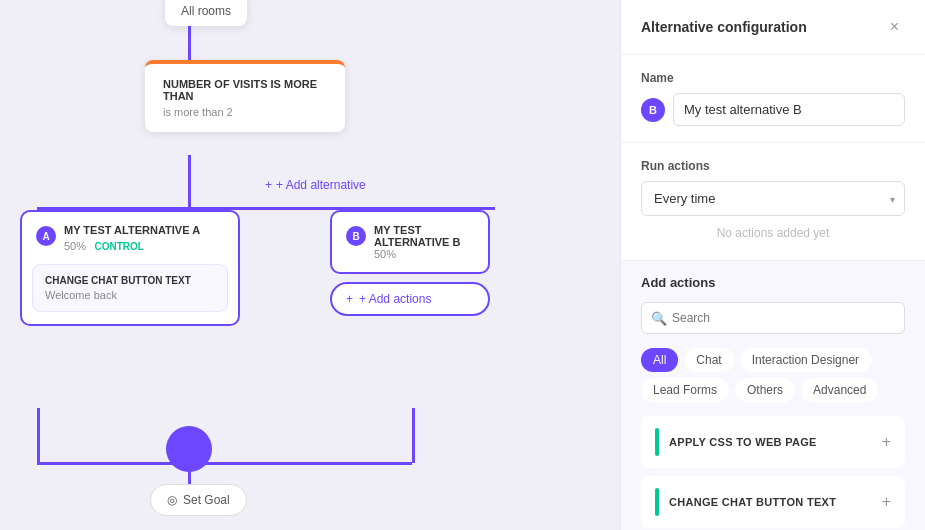 The image size is (925, 530). I want to click on all-rooms-card: All rooms, so click(206, 13).